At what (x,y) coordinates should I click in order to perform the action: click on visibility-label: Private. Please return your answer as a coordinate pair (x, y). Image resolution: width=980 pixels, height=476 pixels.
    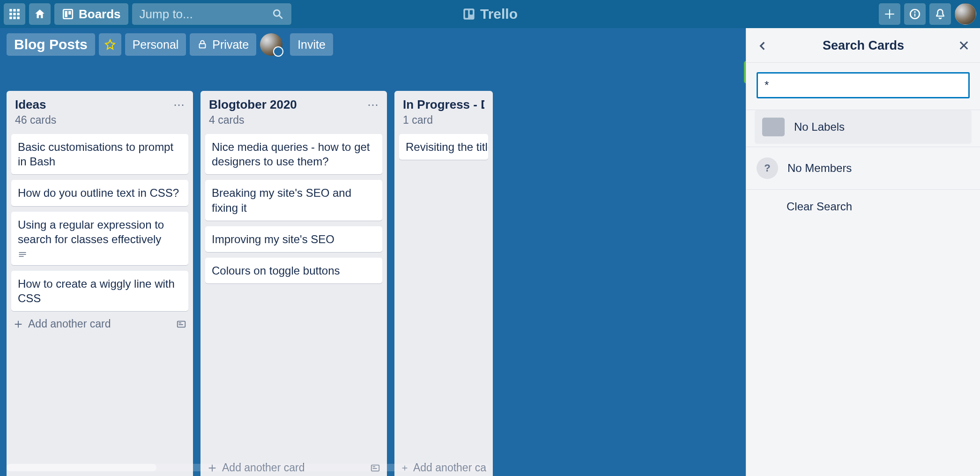
    Looking at the image, I should click on (230, 45).